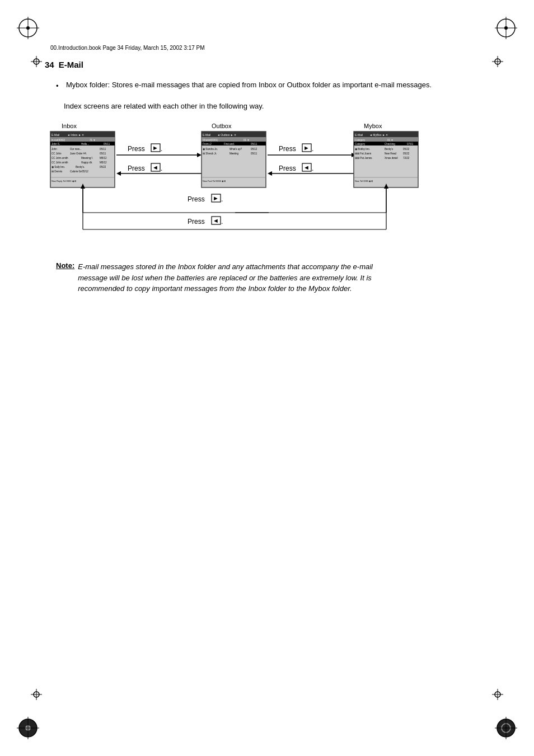 The image size is (534, 756). I want to click on svg-text: Xmas detail, so click(391, 158).